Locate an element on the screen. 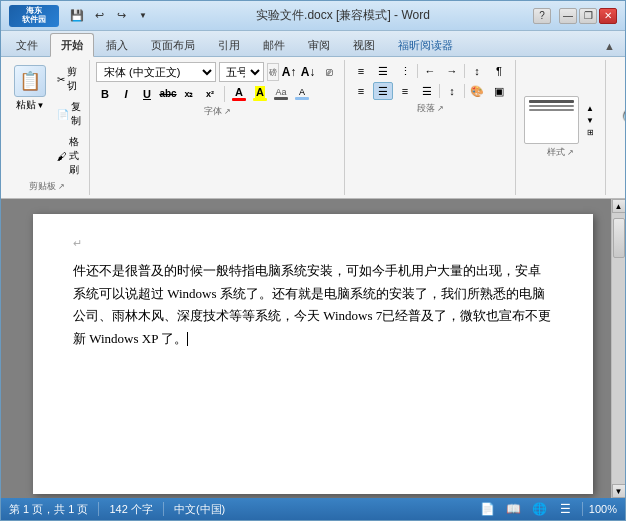 This screenshot has height=521, width=626. align-left-button: ≡ is located at coordinates (361, 91).